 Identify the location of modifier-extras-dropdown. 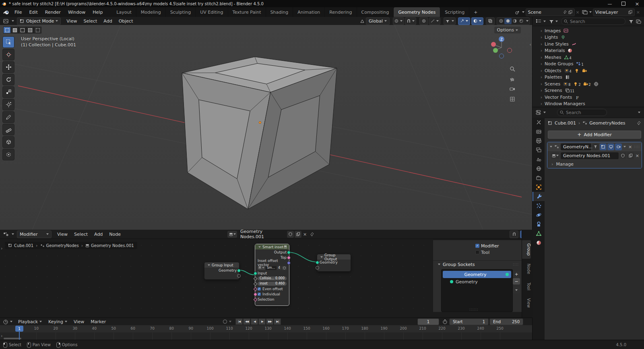
(625, 147).